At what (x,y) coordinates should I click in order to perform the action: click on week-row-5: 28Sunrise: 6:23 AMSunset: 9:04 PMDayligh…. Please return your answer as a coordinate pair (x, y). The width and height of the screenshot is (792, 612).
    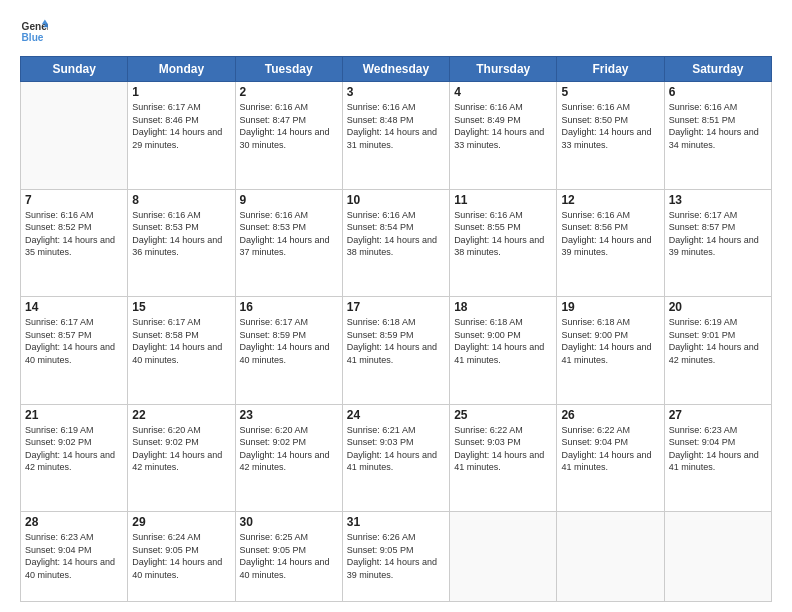
    Looking at the image, I should click on (396, 557).